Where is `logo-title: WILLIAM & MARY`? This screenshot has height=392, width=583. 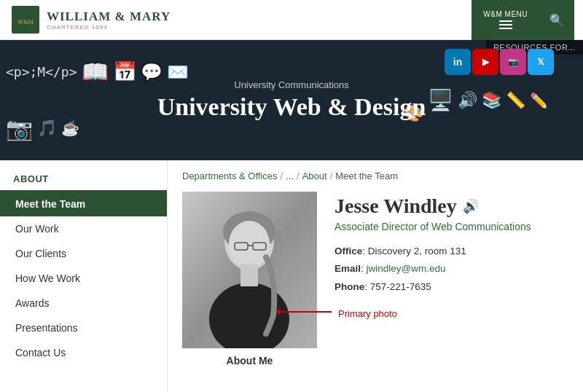 logo-title: WILLIAM & MARY is located at coordinates (109, 17).